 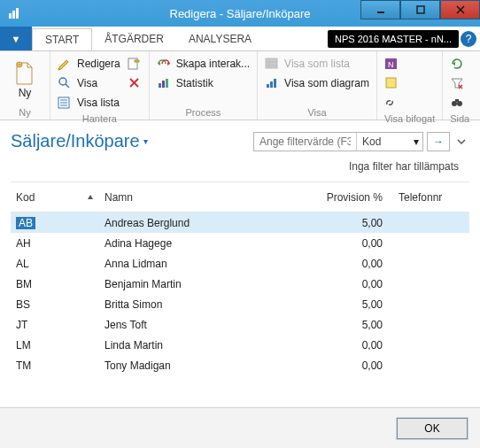 I want to click on cell-kod: BS, so click(x=46, y=305).